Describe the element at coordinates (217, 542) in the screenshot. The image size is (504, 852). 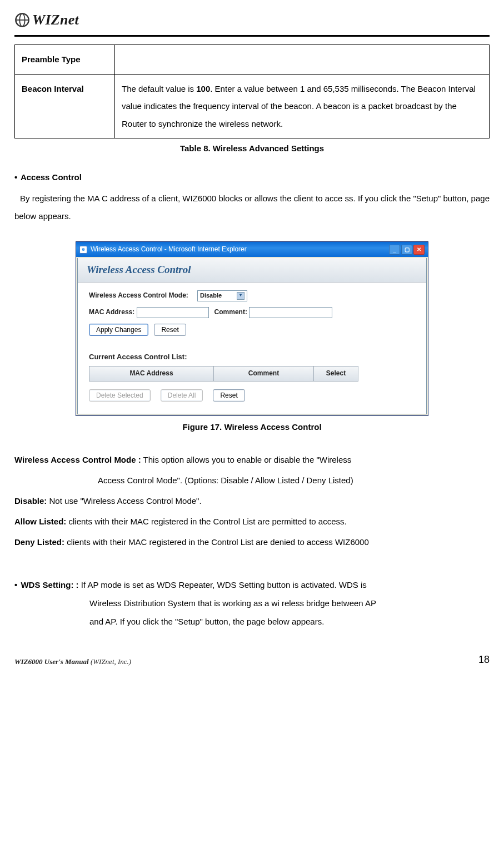
I see `deny-text: clients with their MAC registered in the…` at that location.